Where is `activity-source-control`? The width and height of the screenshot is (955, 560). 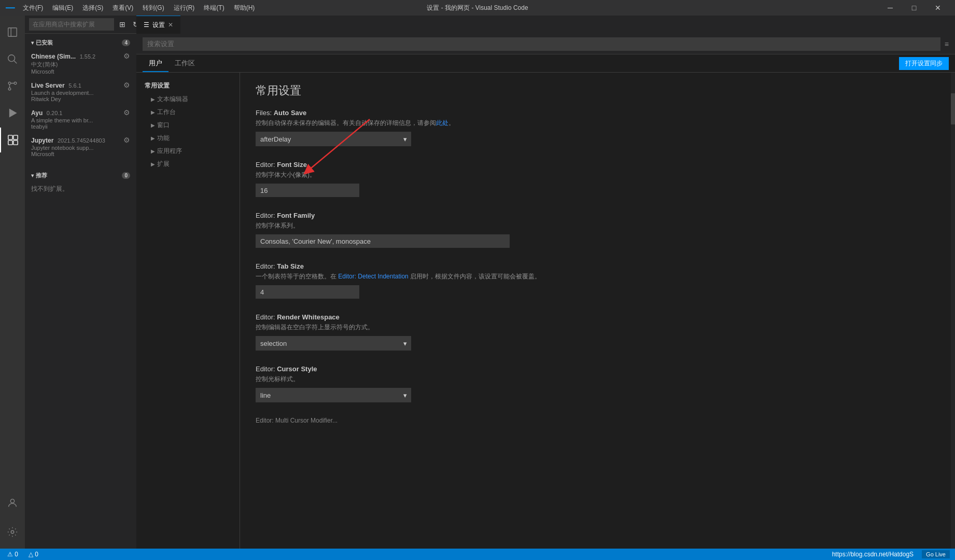
activity-source-control is located at coordinates (12, 86).